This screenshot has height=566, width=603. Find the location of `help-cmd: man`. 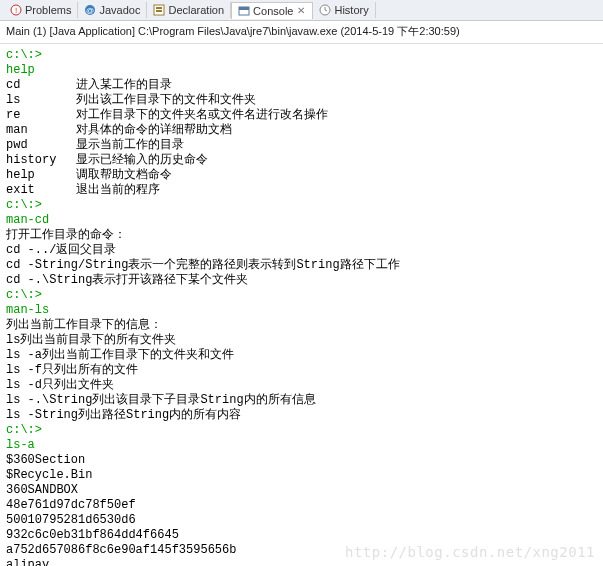

help-cmd: man is located at coordinates (41, 130).